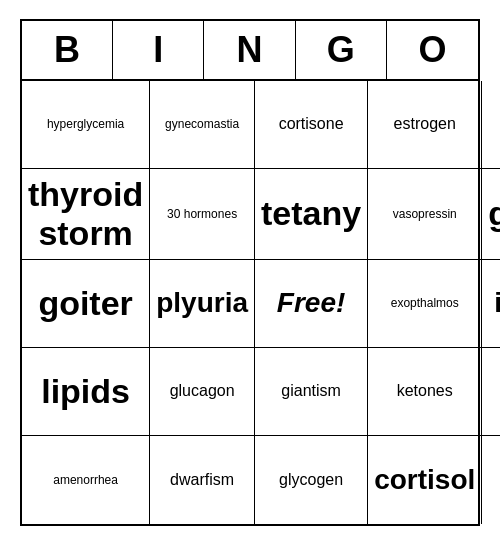 Image resolution: width=500 pixels, height=544 pixels. I want to click on bingo-cell: tetany, so click(312, 214).